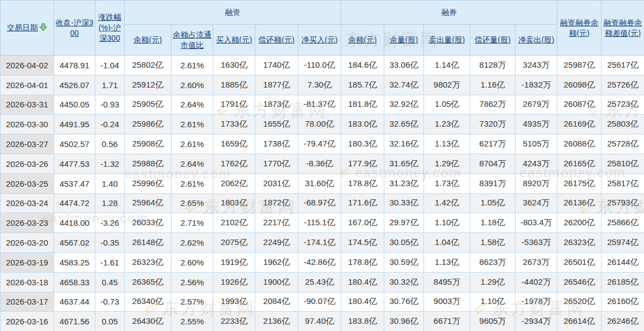 The image size is (644, 331). Describe the element at coordinates (148, 164) in the screenshot. I see `cell-rz_balance: 25988亿` at that location.